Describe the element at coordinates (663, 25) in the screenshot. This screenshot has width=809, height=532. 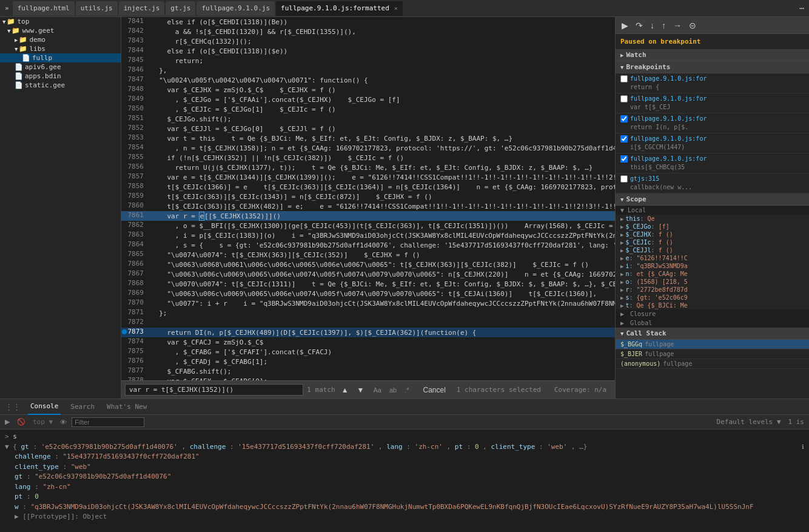
I see `step-out-btn: ↑` at that location.